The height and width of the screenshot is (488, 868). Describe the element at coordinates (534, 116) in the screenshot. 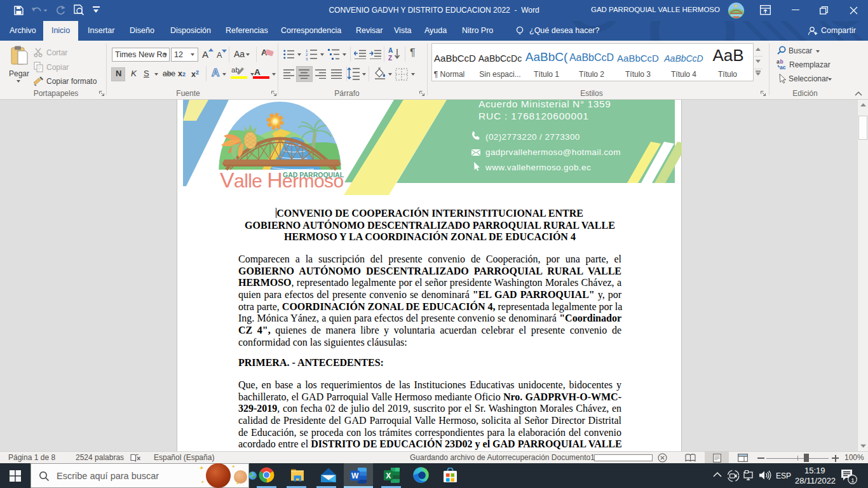

I see `svg-text: RUC : 1768120600001` at that location.